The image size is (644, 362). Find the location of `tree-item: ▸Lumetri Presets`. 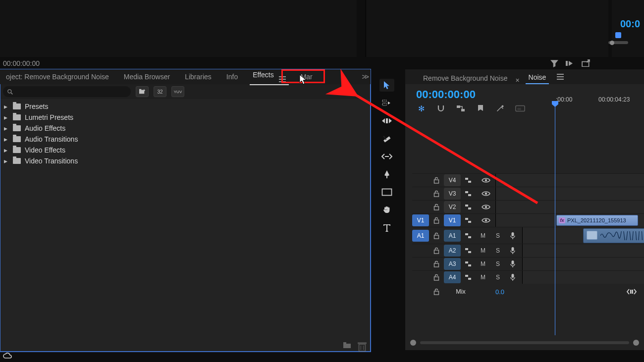

tree-item: ▸Lumetri Presets is located at coordinates (185, 117).